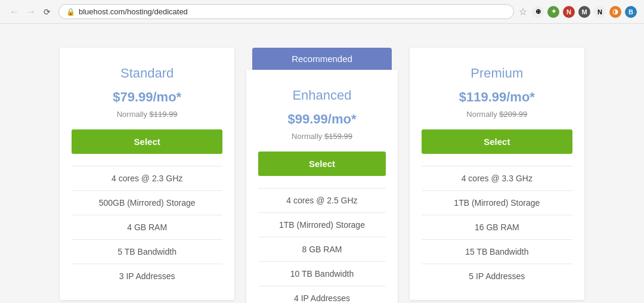  Describe the element at coordinates (147, 203) in the screenshot. I see `list-item: 500GB (Mirrored) Storage` at that location.